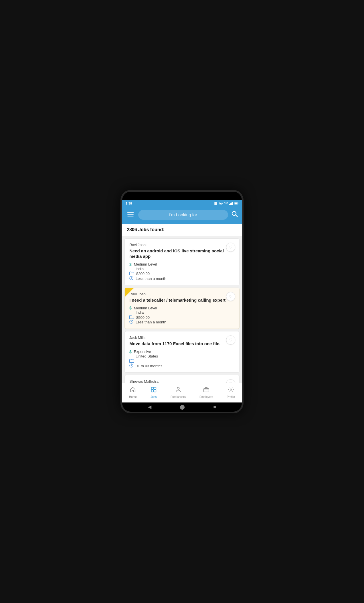  I want to click on signal-icon, so click(231, 203).